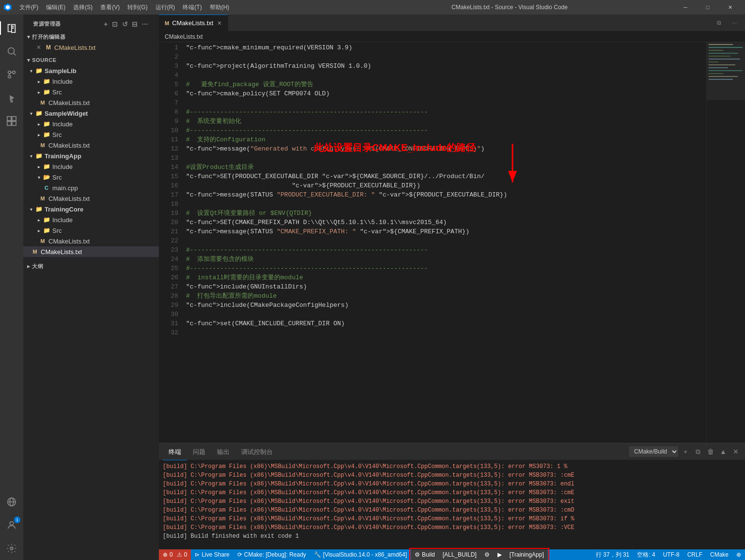 This screenshot has height=560, width=745. What do you see at coordinates (726, 242) in the screenshot?
I see `minimap` at bounding box center [726, 242].